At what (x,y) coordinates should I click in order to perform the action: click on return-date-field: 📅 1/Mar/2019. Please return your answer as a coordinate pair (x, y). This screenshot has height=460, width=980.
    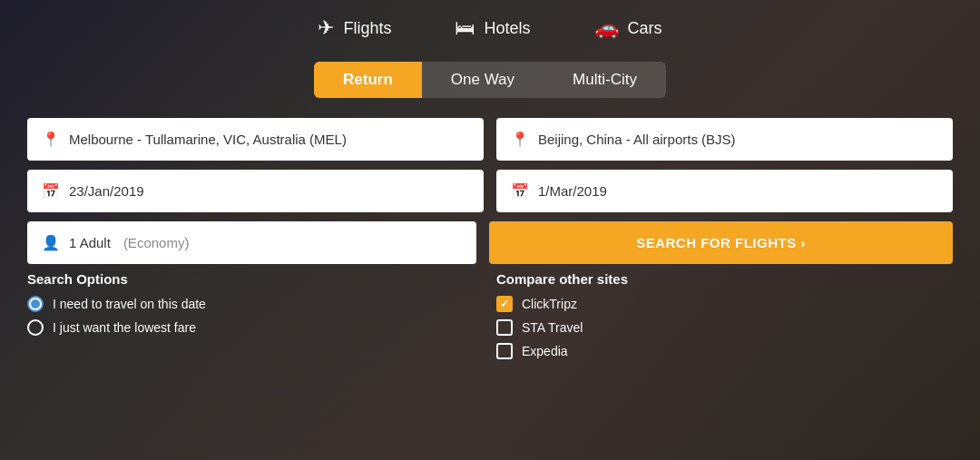
    Looking at the image, I should click on (724, 191).